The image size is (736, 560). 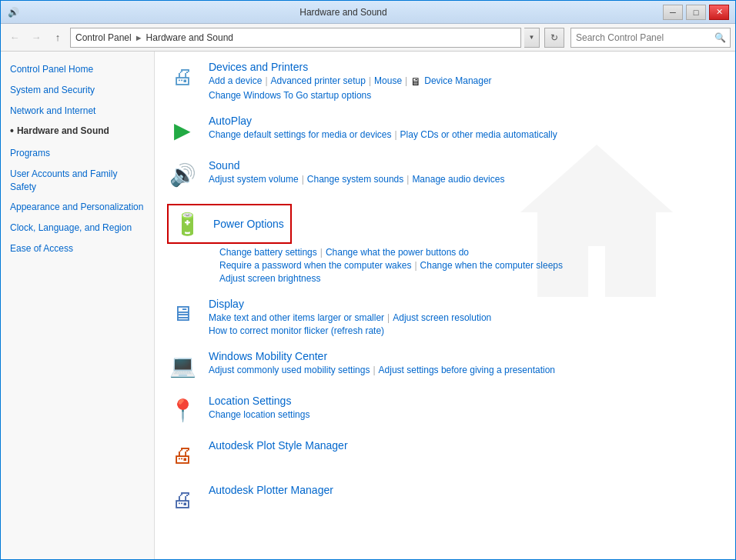 What do you see at coordinates (319, 82) in the screenshot?
I see `link-advanced-printer: Advanced printer setup` at bounding box center [319, 82].